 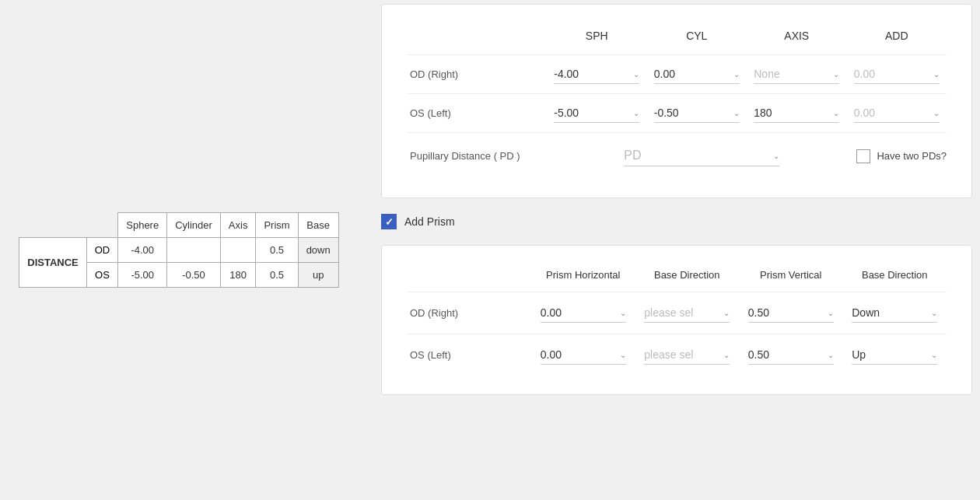 I want to click on os-base-dir-v-chevron: ⌄, so click(x=934, y=355).